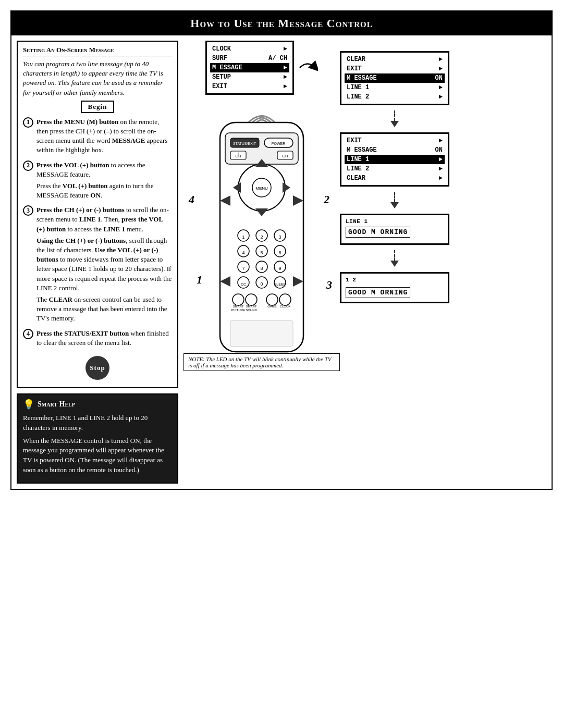 Image resolution: width=563 pixels, height=728 pixels. What do you see at coordinates (262, 224) in the screenshot?
I see `remote-area: STATUS/EXIT POWER CH + CH` at bounding box center [262, 224].